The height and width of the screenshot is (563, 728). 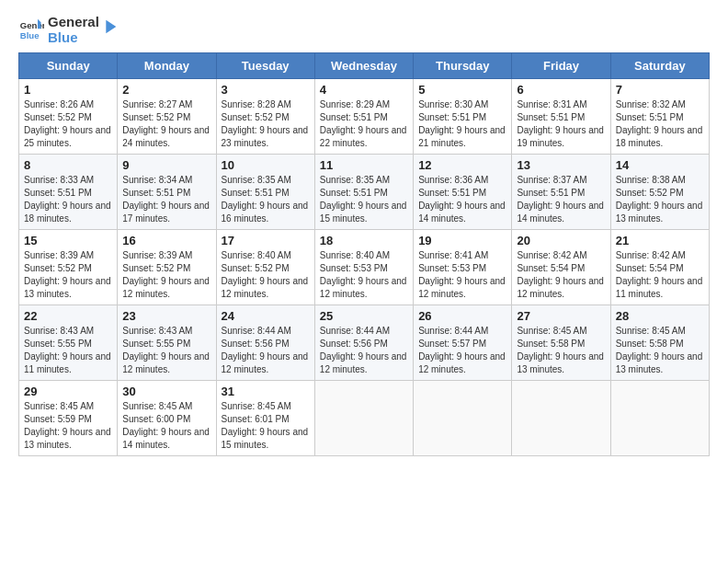 What do you see at coordinates (166, 90) in the screenshot?
I see `day-number: 2` at bounding box center [166, 90].